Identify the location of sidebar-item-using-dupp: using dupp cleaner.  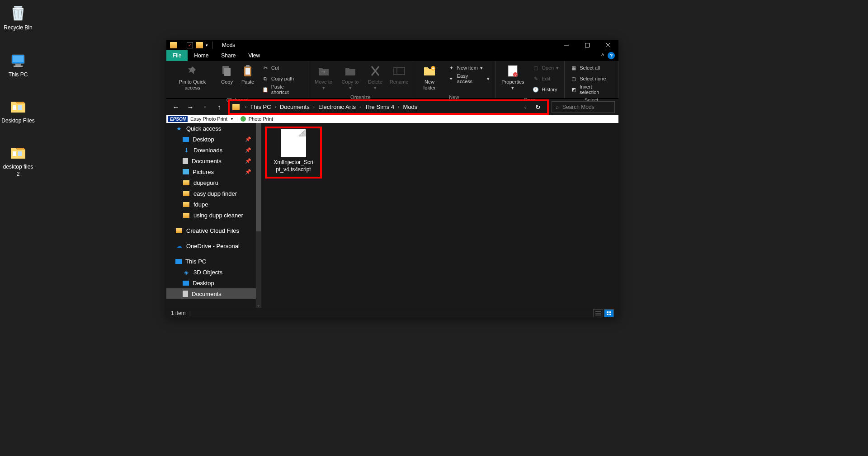
(214, 215).